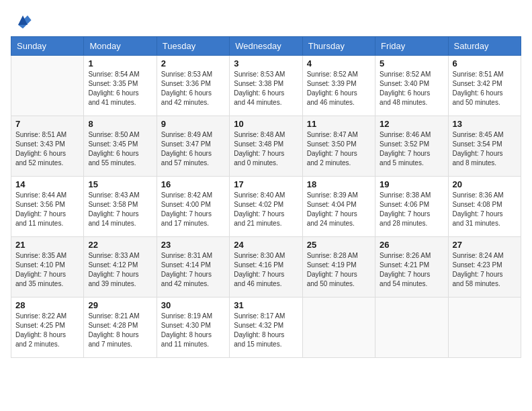  I want to click on day-info: Sunrise: 8:42 AMSunset: 4:00 PMDaylight:…, so click(193, 210).